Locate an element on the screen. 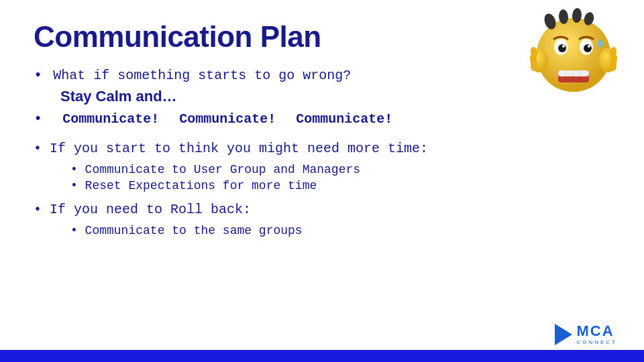 Image resolution: width=644 pixels, height=362 pixels. bullet-3-subs: Communicate to User Group and Managers R… is located at coordinates (341, 178).